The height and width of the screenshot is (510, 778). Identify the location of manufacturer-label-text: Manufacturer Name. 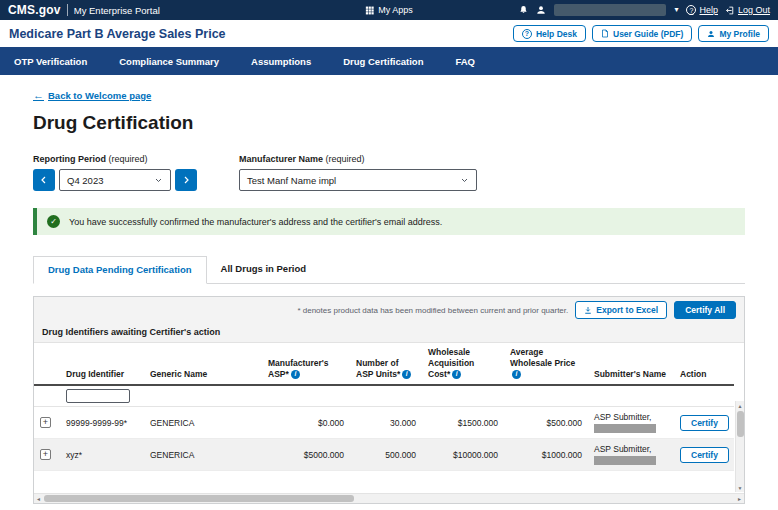
(281, 159).